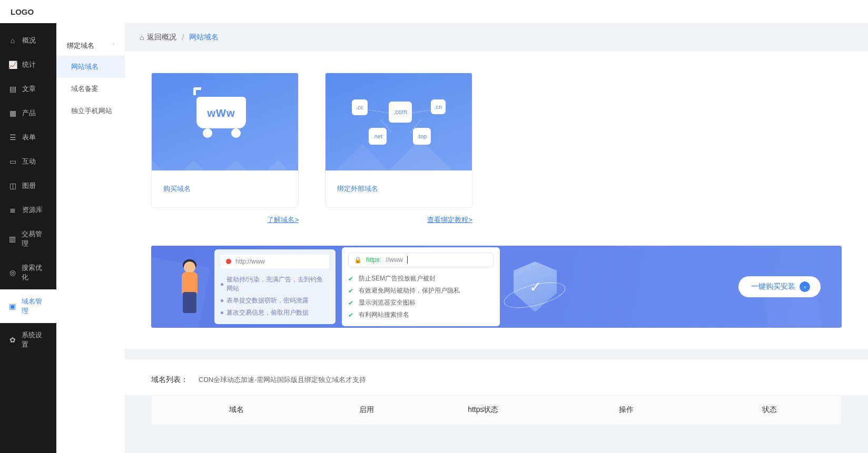 The height and width of the screenshot is (453, 868). I want to click on th-status: 状态, so click(770, 410).